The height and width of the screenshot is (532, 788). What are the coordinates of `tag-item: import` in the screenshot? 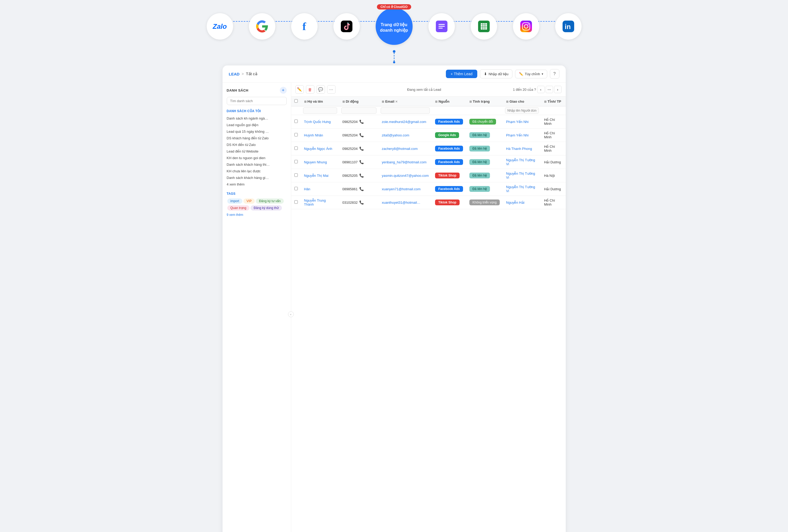 It's located at (235, 201).